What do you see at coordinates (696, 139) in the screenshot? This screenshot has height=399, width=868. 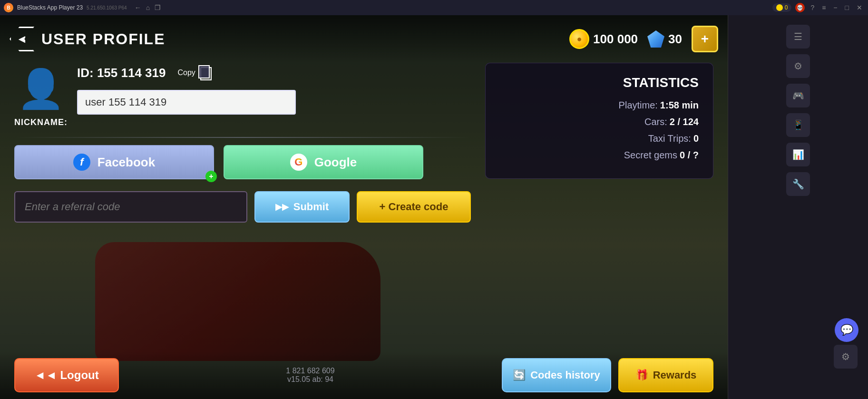 I see `taxi-trips-value: 0` at bounding box center [696, 139].